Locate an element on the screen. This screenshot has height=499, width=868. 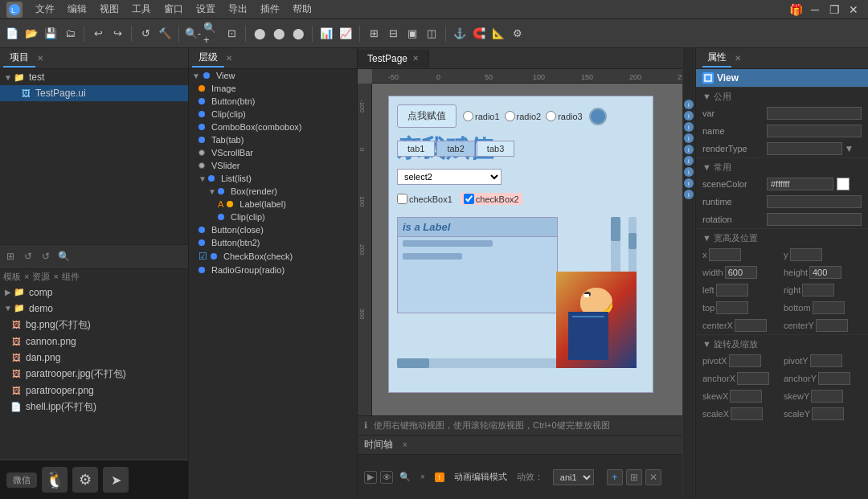
menu-window: 窗口 is located at coordinates (174, 10).